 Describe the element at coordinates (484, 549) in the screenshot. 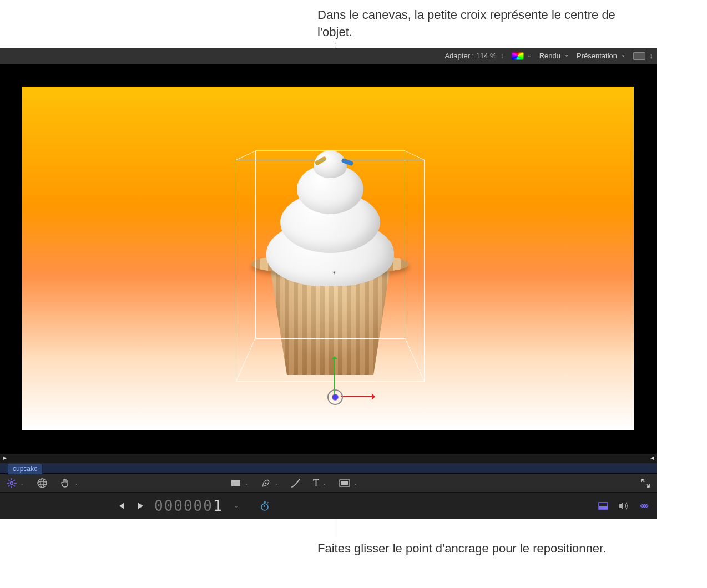

I see `callout-anchor-drag: Faites glisser le point d'ancrage pour l…` at that location.